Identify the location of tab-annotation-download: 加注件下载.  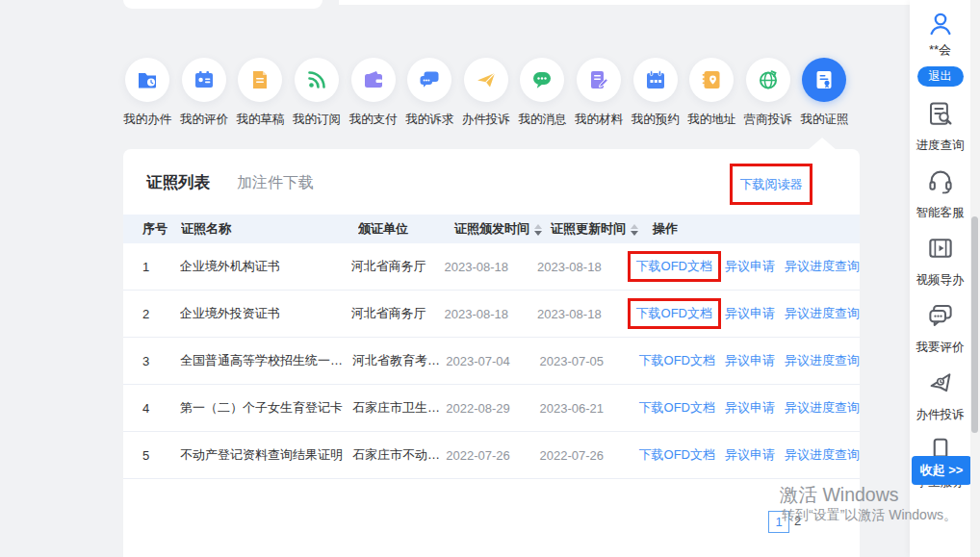
(275, 183).